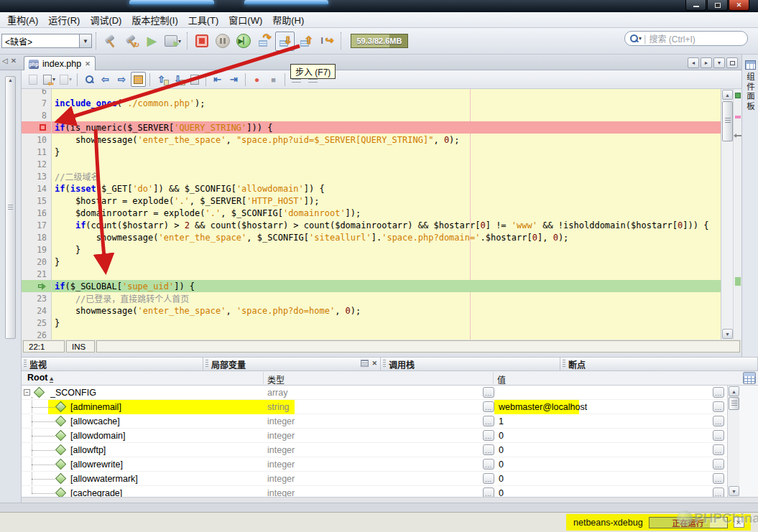 The height and width of the screenshot is (532, 758). Describe the element at coordinates (204, 20) in the screenshot. I see `menu-item: 工具(T)` at that location.